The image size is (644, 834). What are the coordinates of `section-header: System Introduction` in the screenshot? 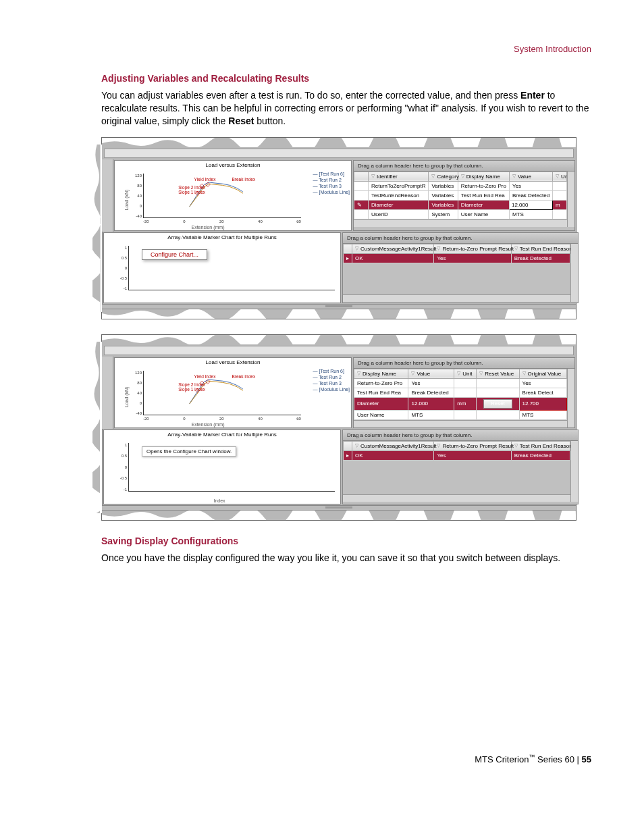 It's located at (346, 49).